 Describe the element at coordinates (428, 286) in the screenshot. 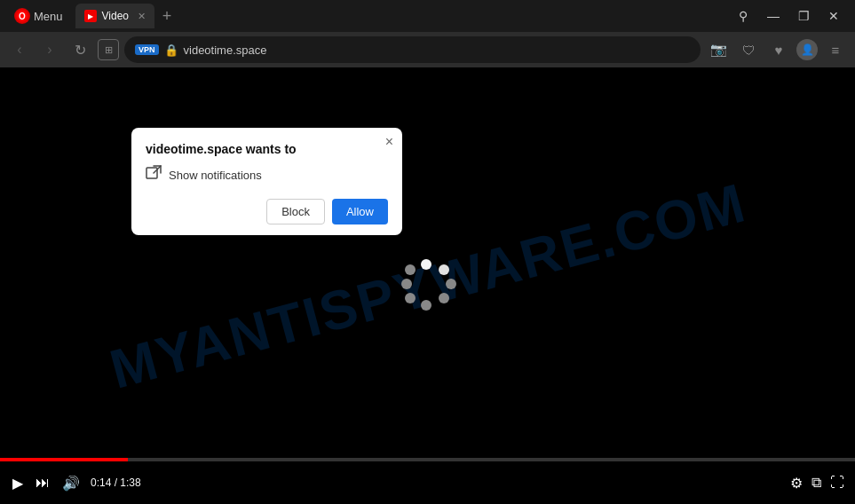

I see `loading-spinner` at that location.